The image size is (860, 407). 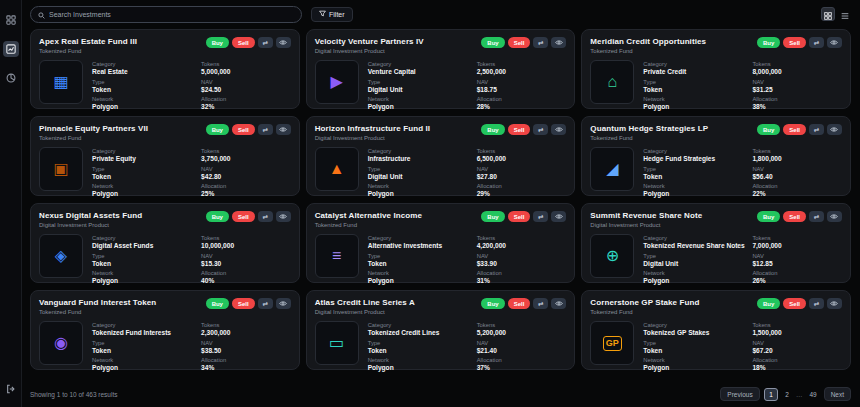 I want to click on investment-card: Pinnacle Equity Partners VII Tokenized F…, so click(x=165, y=156).